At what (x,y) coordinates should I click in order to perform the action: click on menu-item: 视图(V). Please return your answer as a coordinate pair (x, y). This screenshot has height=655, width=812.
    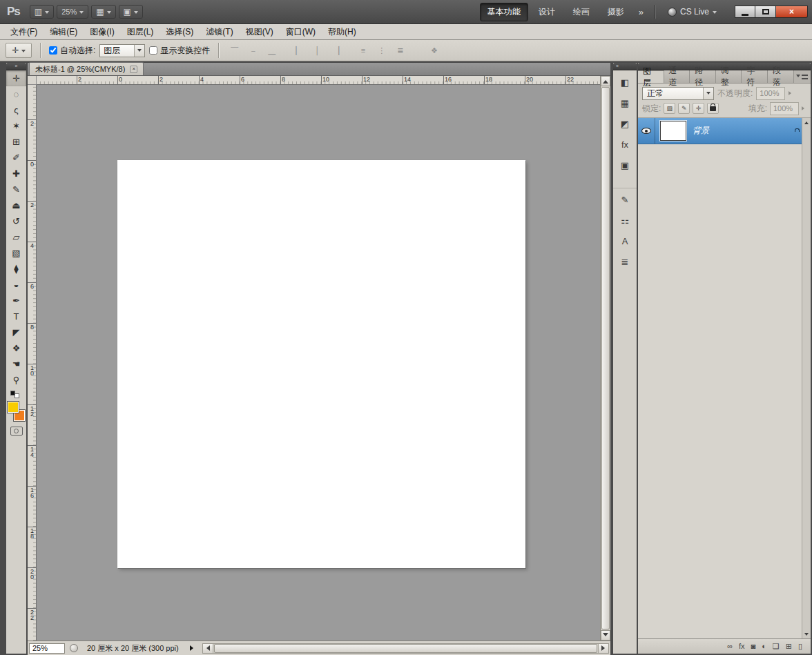
    Looking at the image, I should click on (260, 32).